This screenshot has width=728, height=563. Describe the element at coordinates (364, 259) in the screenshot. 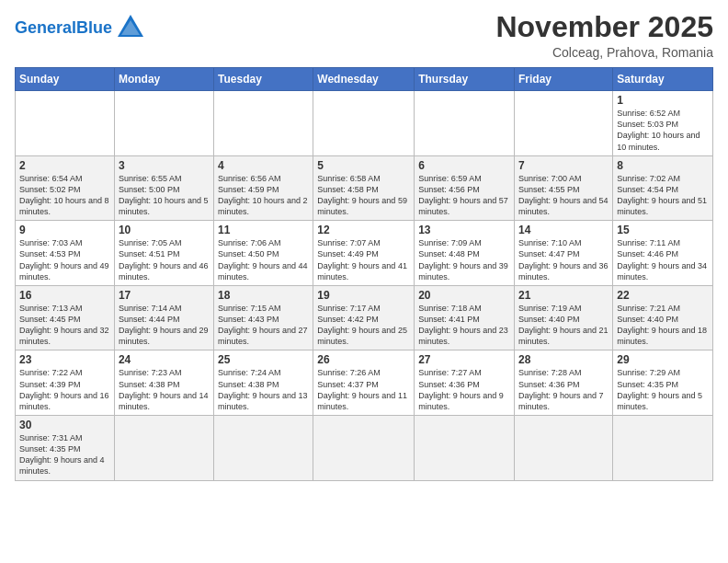

I see `day-info: Sunrise: 7:07 AM Sunset: 4:49 PM Dayligh…` at that location.